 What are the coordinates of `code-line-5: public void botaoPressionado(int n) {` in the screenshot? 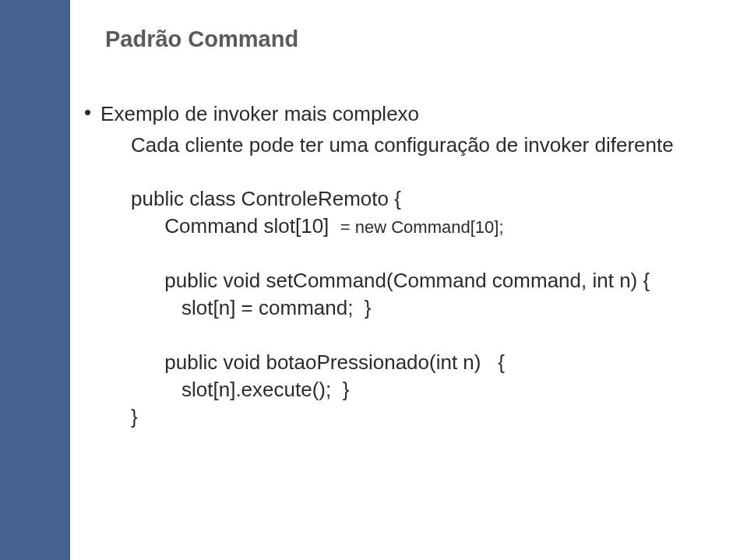 It's located at (423, 363).